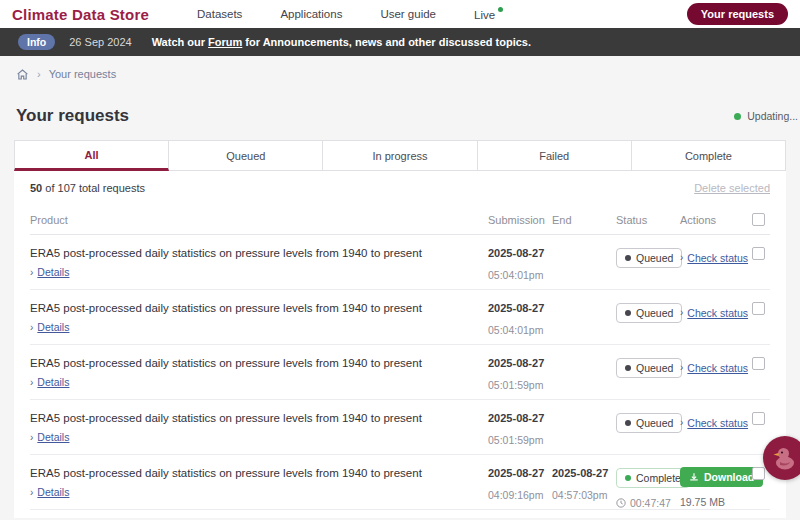 This screenshot has width=800, height=520. I want to click on updating-indicator: Updating..., so click(766, 116).